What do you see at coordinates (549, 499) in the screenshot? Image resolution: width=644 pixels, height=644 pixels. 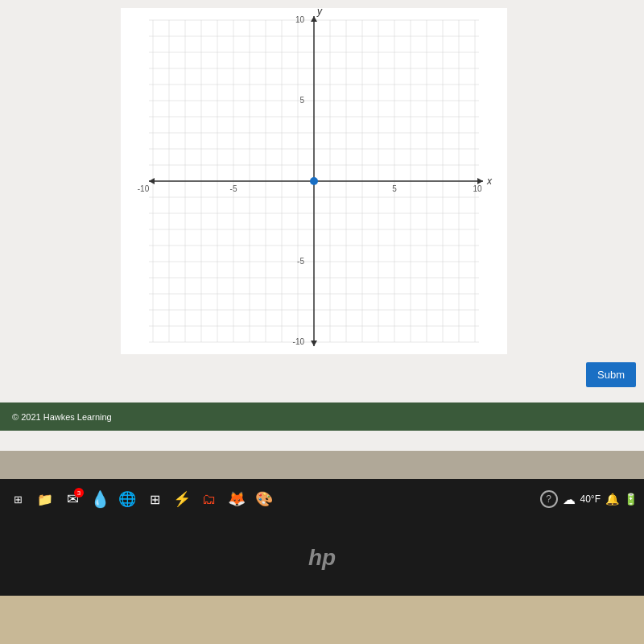 I see `taskbar-question: ?` at bounding box center [549, 499].